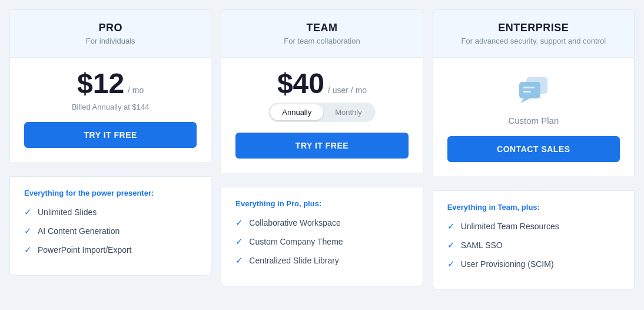 The image size is (644, 310). Describe the element at coordinates (510, 226) in the screenshot. I see `enterprise-feature-text-1: Unlimited Team Resources` at that location.